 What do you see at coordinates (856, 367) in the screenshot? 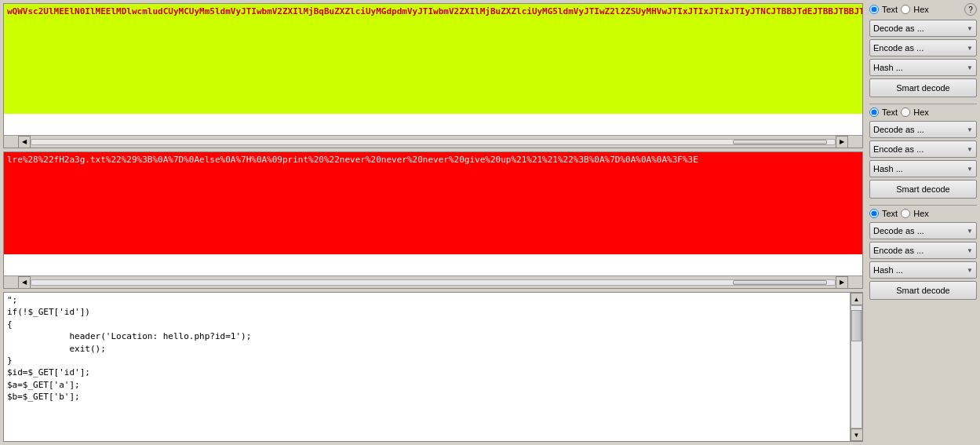
I see `bottom-scrollbar-v: ▲ ▼` at bounding box center [856, 367].